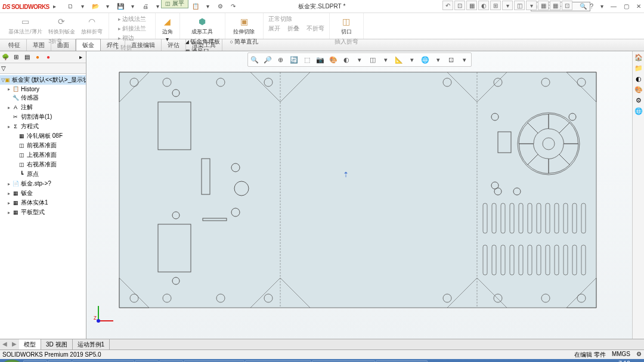  What do you see at coordinates (293, 29) in the screenshot?
I see `fold-button: 折叠` at bounding box center [293, 29].